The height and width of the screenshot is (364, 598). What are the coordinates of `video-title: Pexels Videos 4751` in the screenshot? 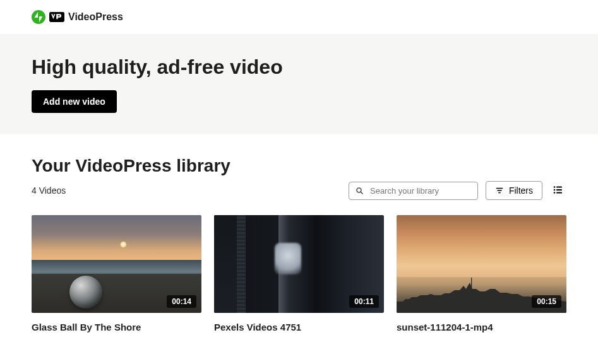 It's located at (299, 327).